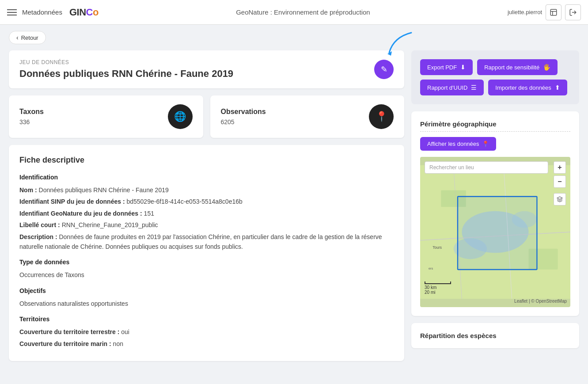 Image resolution: width=588 pixels, height=384 pixels. What do you see at coordinates (547, 67) in the screenshot?
I see `hand-icon: 🖐` at bounding box center [547, 67].